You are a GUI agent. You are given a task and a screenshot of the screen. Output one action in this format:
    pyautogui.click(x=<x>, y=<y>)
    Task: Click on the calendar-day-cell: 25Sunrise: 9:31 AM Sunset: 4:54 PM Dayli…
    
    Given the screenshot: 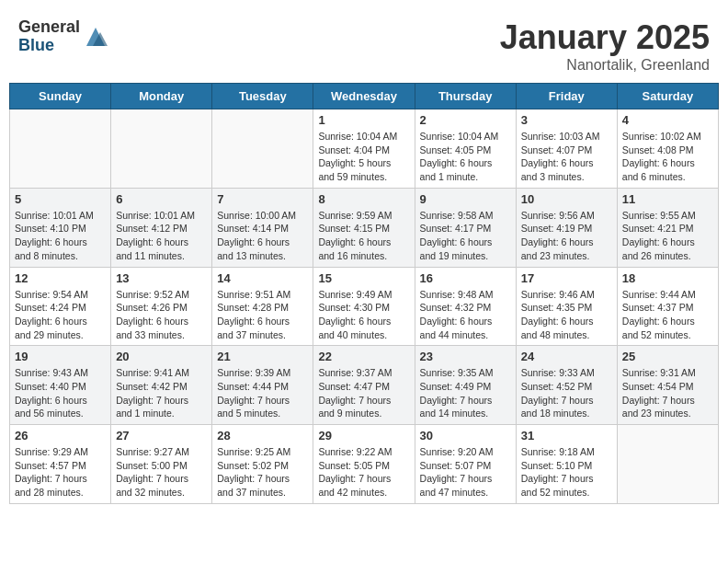 What is the action you would take?
    pyautogui.click(x=667, y=385)
    